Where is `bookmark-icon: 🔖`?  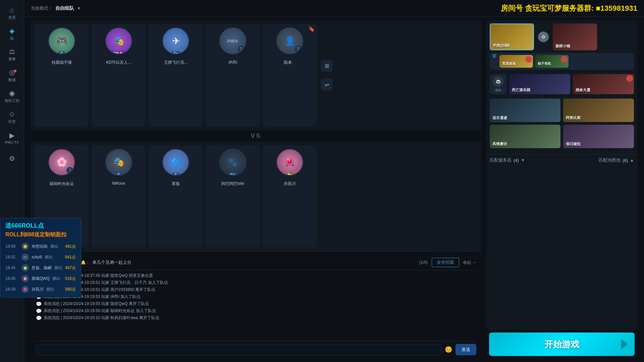
bookmark-icon: 🔖 is located at coordinates (312, 29).